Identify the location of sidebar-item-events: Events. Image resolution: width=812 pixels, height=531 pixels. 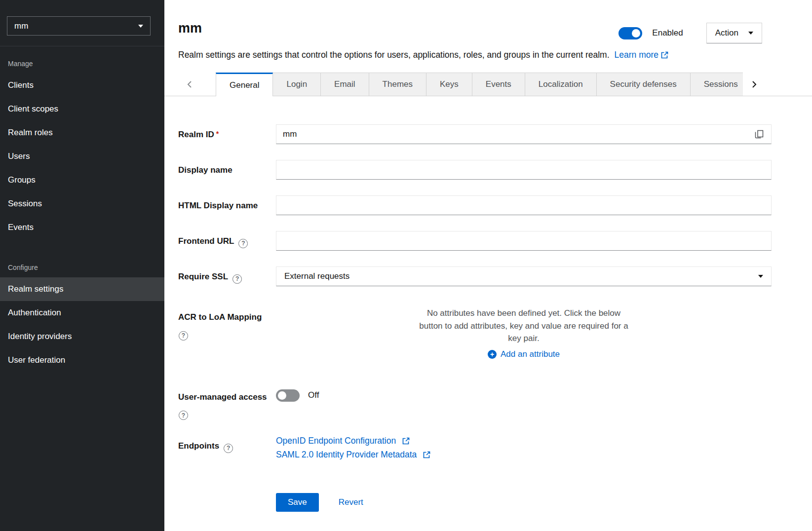
(82, 228).